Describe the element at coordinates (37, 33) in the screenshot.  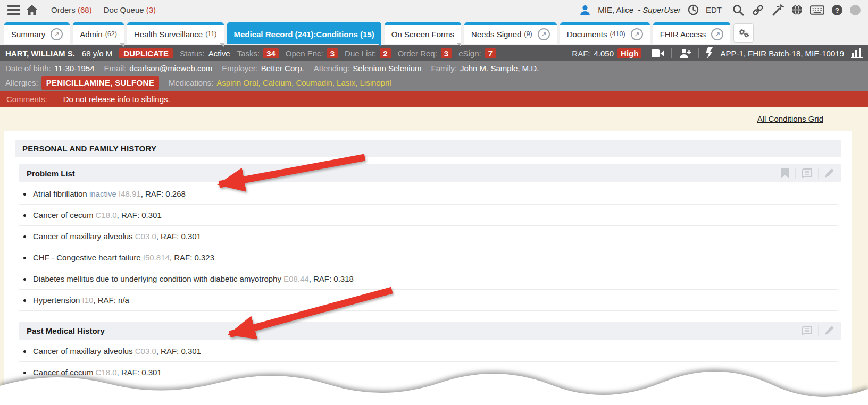
I see `tab-summary: Summary ↗` at that location.